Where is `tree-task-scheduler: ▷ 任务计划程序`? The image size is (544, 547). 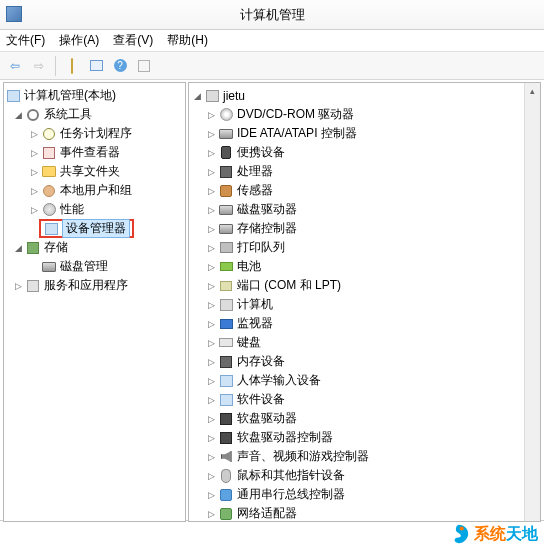 tree-task-scheduler: ▷ 任务计划程序 is located at coordinates (94, 134).